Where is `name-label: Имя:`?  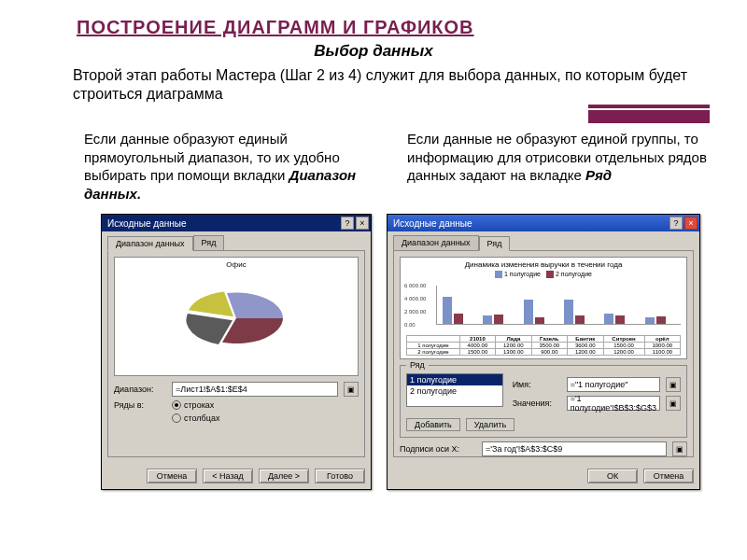 name-label: Имя: is located at coordinates (537, 385).